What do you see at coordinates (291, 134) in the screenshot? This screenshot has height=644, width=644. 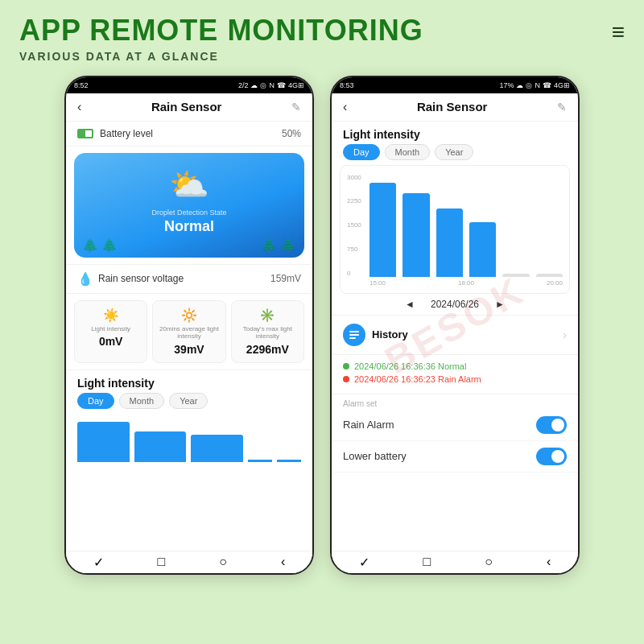 I see `battery-value: 50%` at bounding box center [291, 134].